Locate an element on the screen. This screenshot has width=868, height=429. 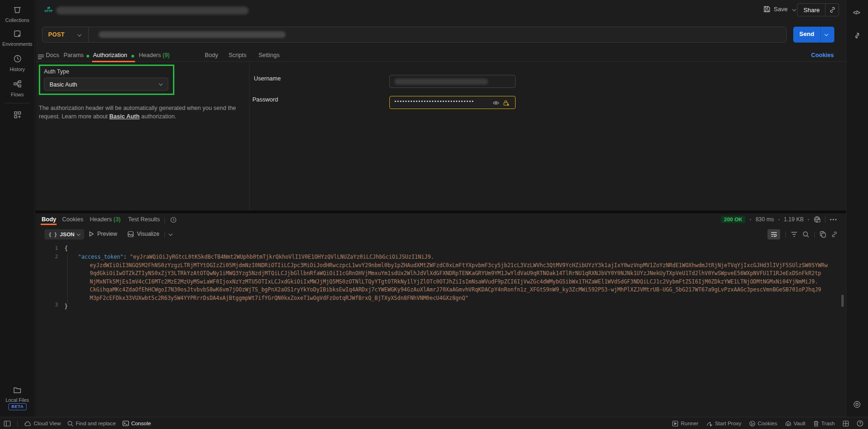
cloud-icon is located at coordinates (28, 424).